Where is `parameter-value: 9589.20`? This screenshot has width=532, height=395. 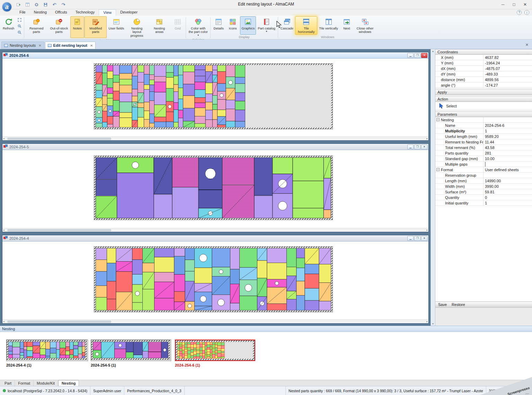 parameter-value: 9589.20 is located at coordinates (508, 137).